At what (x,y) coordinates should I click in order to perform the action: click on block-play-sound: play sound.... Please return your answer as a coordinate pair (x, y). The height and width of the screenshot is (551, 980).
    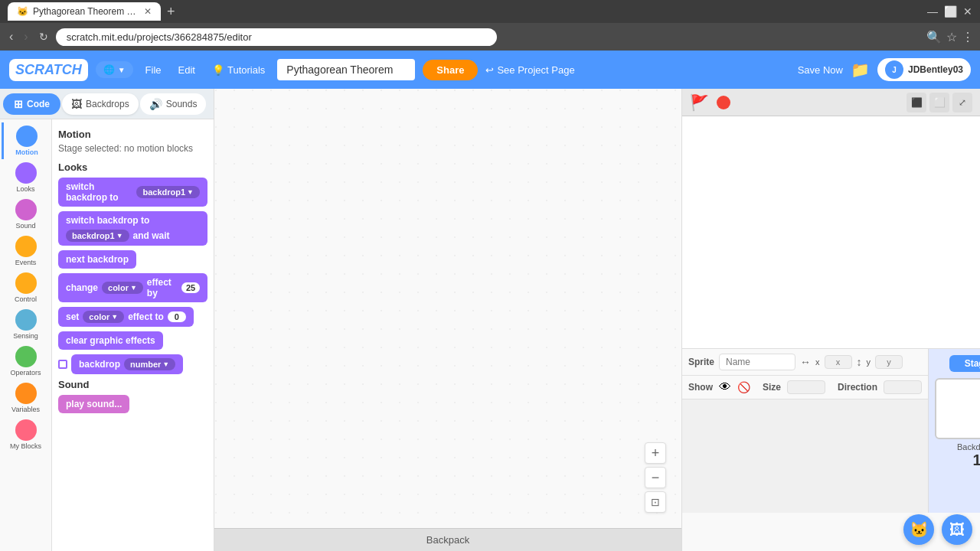
    Looking at the image, I should click on (93, 404).